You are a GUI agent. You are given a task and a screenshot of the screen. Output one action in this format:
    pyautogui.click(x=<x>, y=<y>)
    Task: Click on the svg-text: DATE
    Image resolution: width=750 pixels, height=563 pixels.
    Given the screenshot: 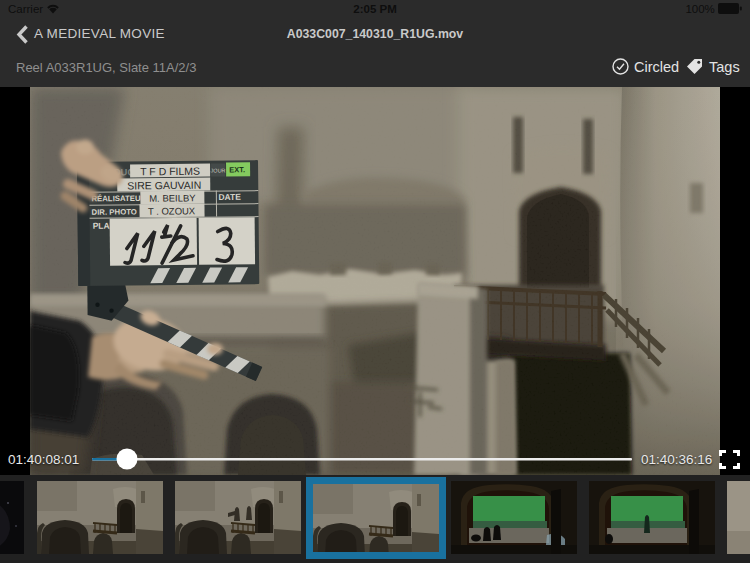 What is the action you would take?
    pyautogui.click(x=230, y=197)
    